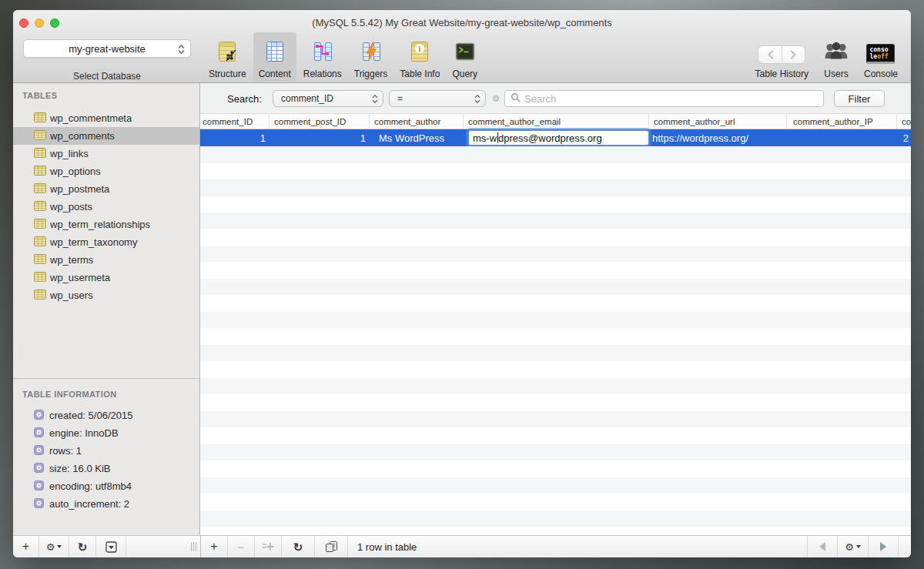 This screenshot has height=569, width=924. What do you see at coordinates (859, 99) in the screenshot?
I see `filter-button: Filter` at bounding box center [859, 99].